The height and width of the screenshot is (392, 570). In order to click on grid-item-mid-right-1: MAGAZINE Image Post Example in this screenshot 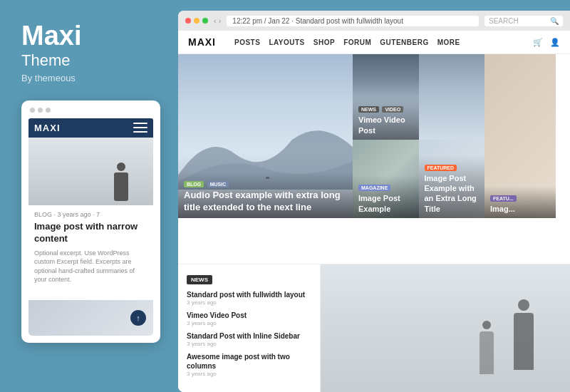, I will do `click(386, 179)`.